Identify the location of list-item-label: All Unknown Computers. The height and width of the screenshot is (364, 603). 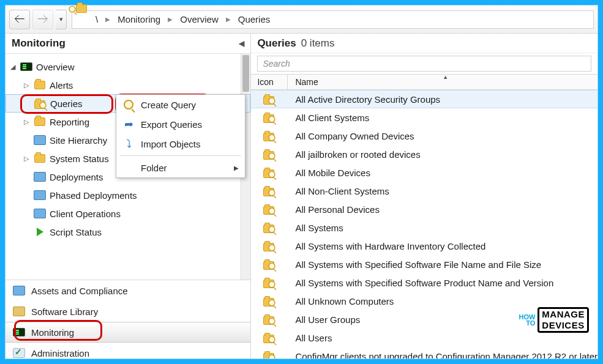
(443, 301).